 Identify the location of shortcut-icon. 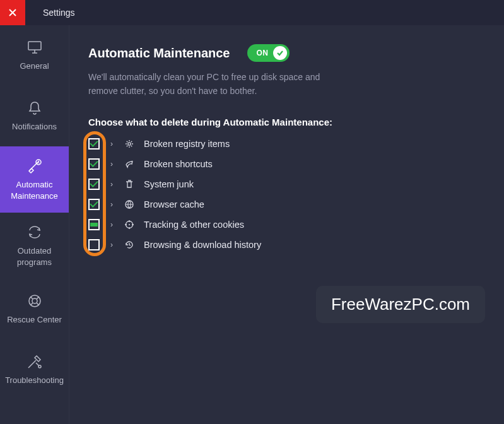
(129, 164).